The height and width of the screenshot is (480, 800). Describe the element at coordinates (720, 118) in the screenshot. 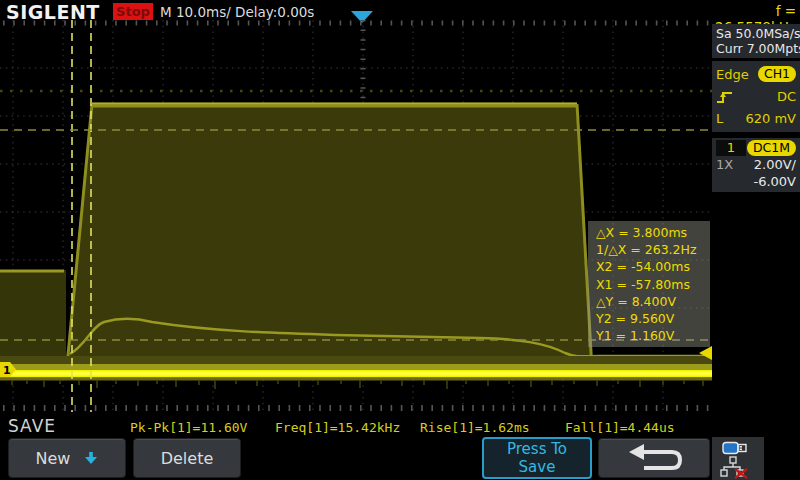

I see `trigger-level-label: L` at that location.